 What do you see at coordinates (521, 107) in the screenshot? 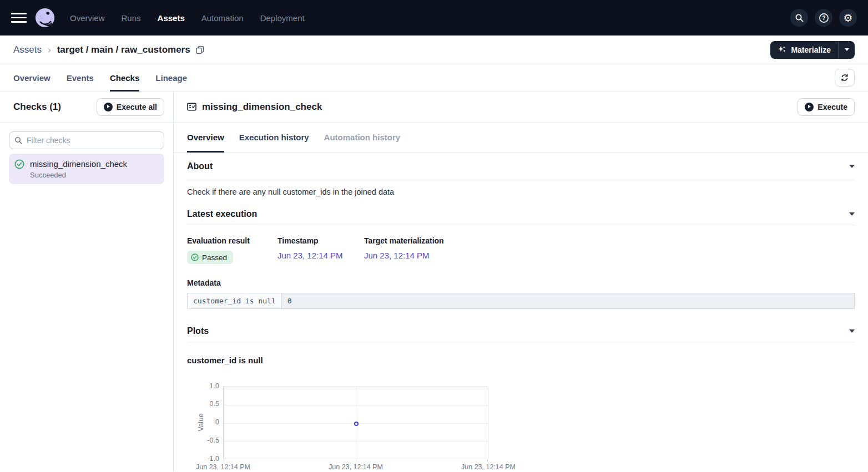
I see `check-detail-header: missing_dimension_check Execute` at bounding box center [521, 107].